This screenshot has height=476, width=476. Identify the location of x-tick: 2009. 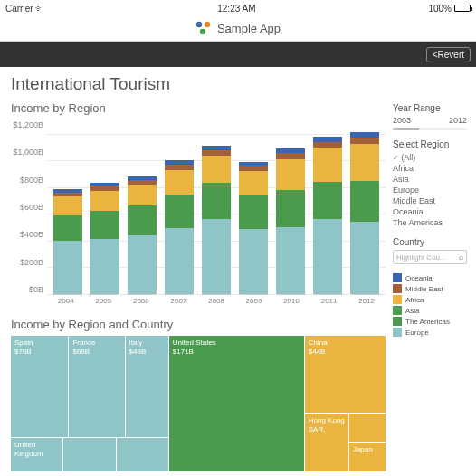
(254, 301).